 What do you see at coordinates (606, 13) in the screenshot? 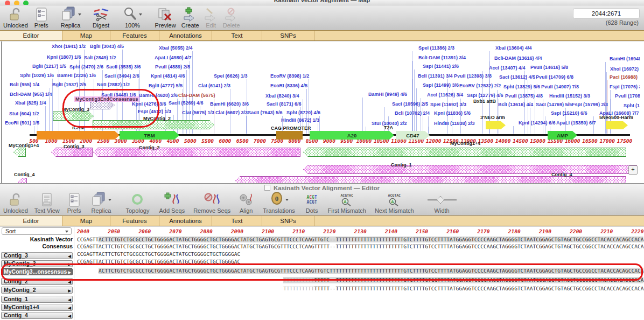
I see `range-input: 2044:2671` at bounding box center [606, 13].